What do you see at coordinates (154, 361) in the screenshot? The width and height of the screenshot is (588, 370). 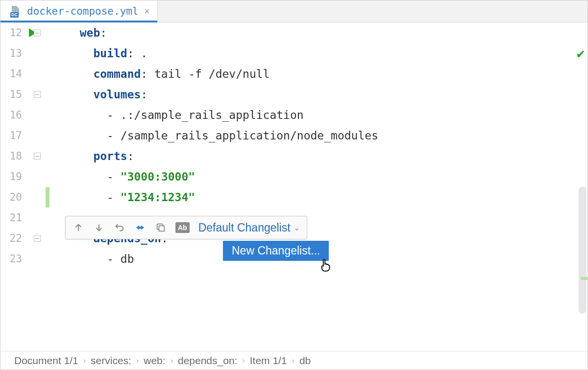 I see `breadcrumb-item: web:` at bounding box center [154, 361].